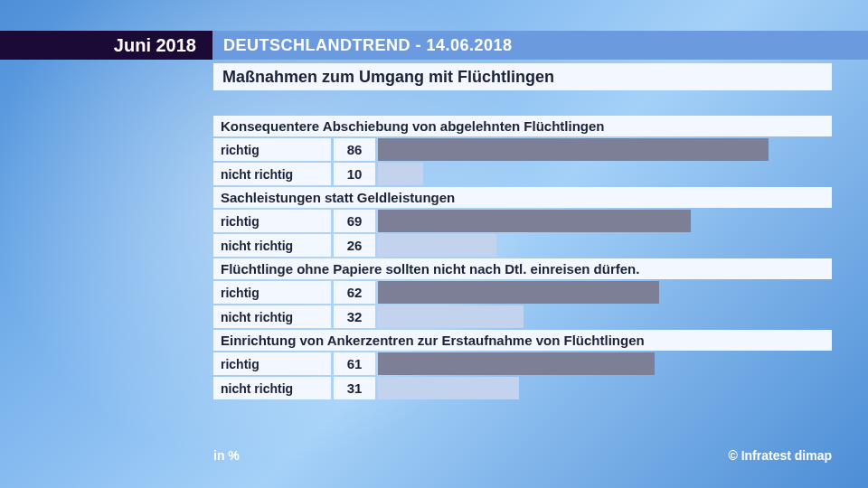 This screenshot has width=868, height=488. I want to click on answer-value: 10, so click(354, 174).